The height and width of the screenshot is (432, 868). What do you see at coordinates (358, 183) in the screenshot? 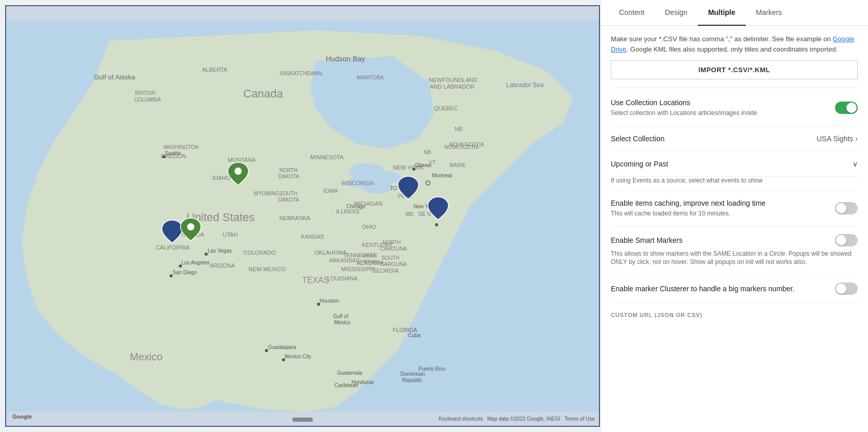
I see `svg-text: WISCONSIN` at bounding box center [358, 183].